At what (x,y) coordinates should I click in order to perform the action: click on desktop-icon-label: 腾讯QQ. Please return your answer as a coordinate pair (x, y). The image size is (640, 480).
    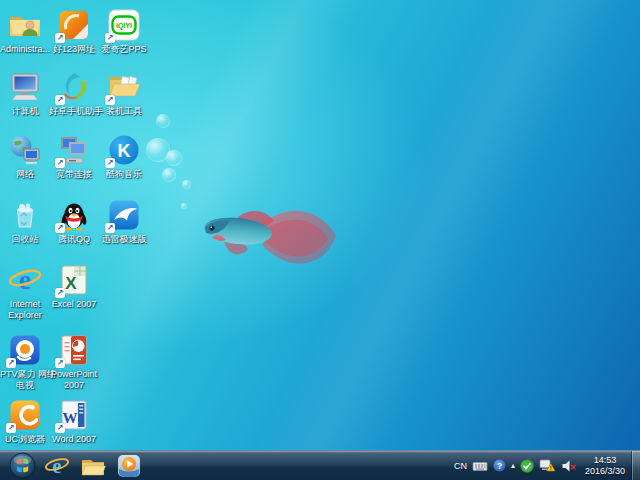
    Looking at the image, I should click on (74, 240).